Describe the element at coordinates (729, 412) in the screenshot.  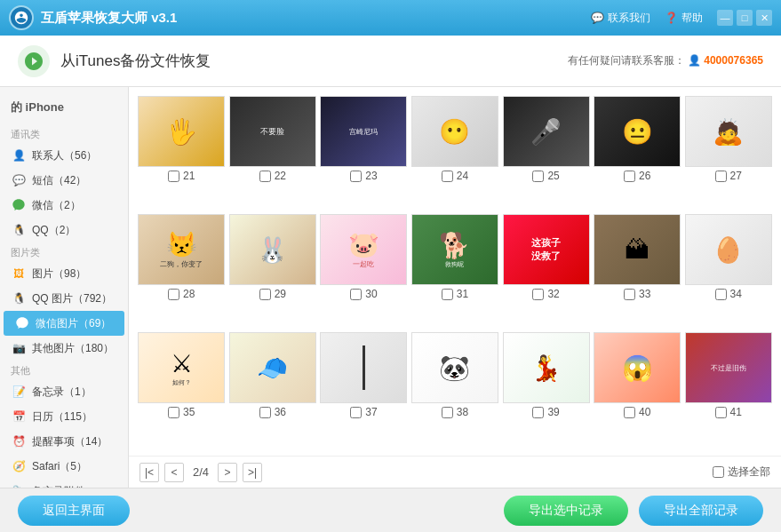
I see `image-label-41: 41` at that location.